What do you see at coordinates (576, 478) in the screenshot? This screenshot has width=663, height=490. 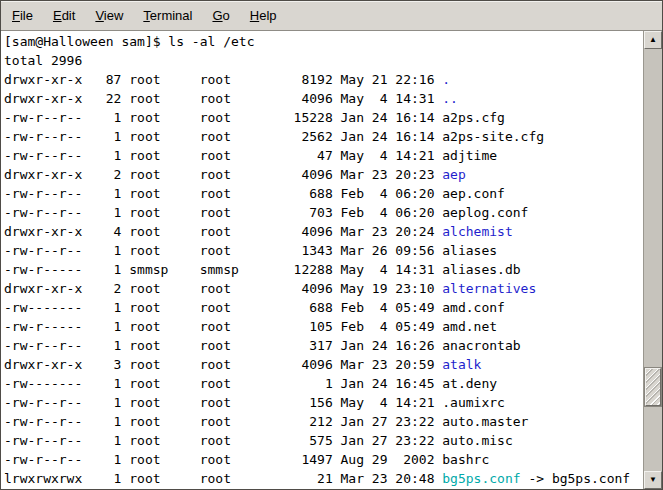 I see `symlink-target: -> bg5ps.conf` at bounding box center [576, 478].